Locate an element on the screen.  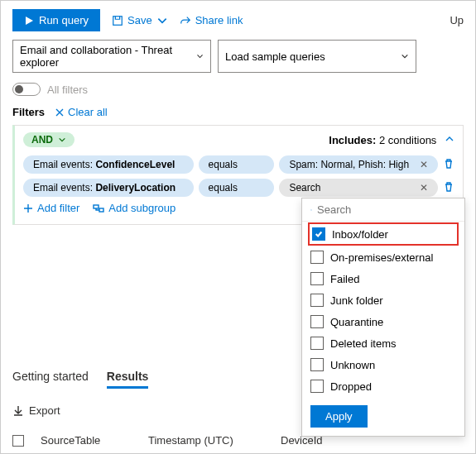
dropdown-option-label: Failed is located at coordinates (344, 280).